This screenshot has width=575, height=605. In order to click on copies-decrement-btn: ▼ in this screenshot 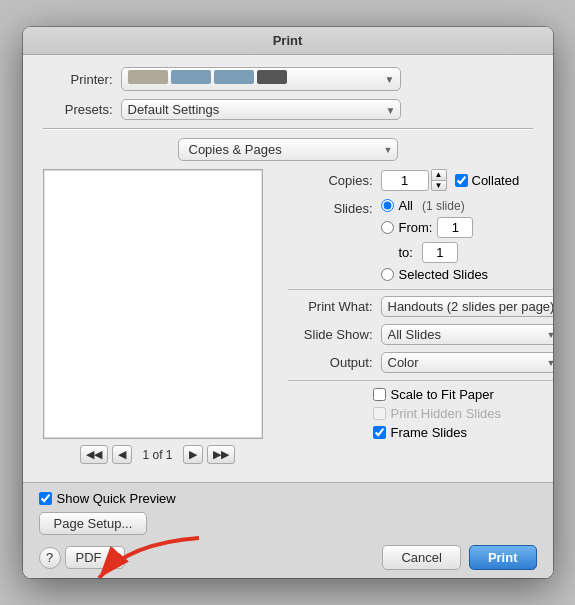, I will do `click(439, 186)`.